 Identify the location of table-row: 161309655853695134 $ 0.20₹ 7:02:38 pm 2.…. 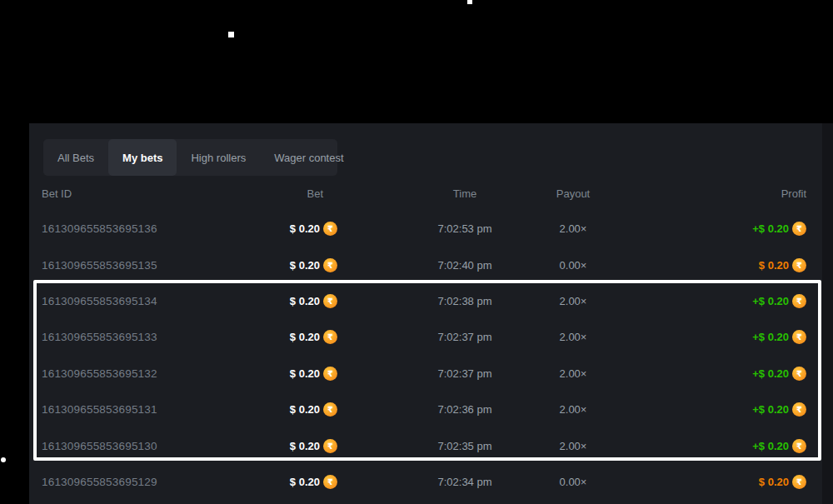
(431, 302).